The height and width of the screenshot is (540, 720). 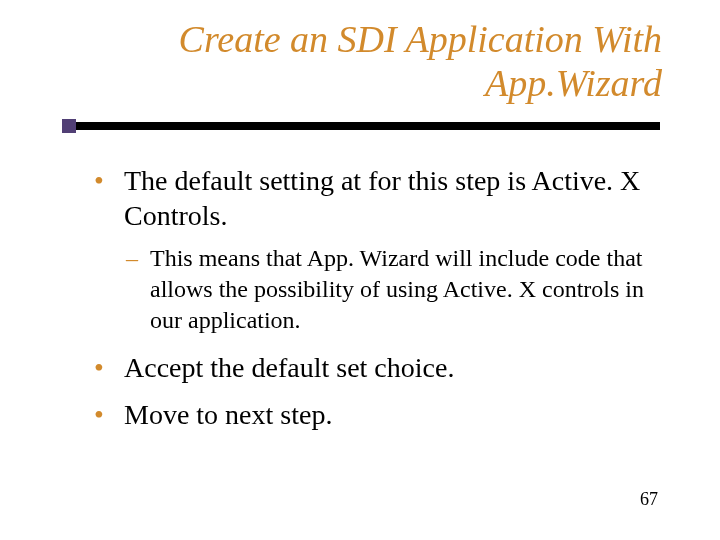 I want to click on rule-square-icon, so click(x=69, y=126).